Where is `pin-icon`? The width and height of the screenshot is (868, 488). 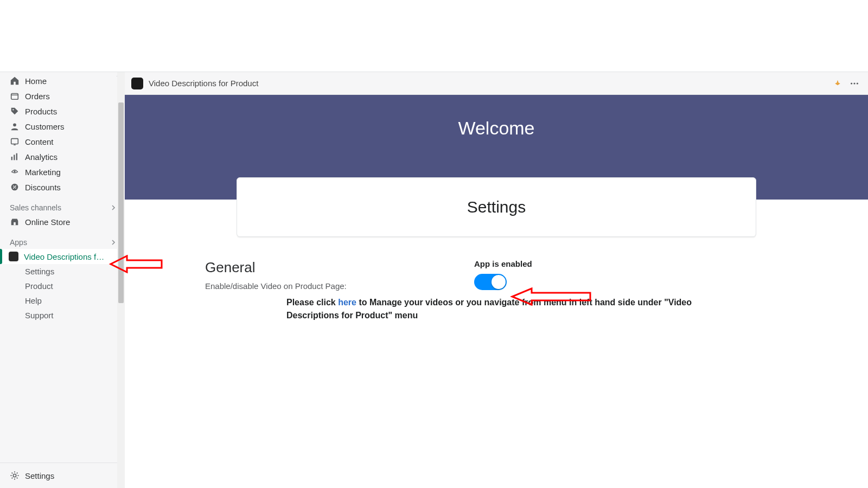
pin-icon is located at coordinates (838, 84).